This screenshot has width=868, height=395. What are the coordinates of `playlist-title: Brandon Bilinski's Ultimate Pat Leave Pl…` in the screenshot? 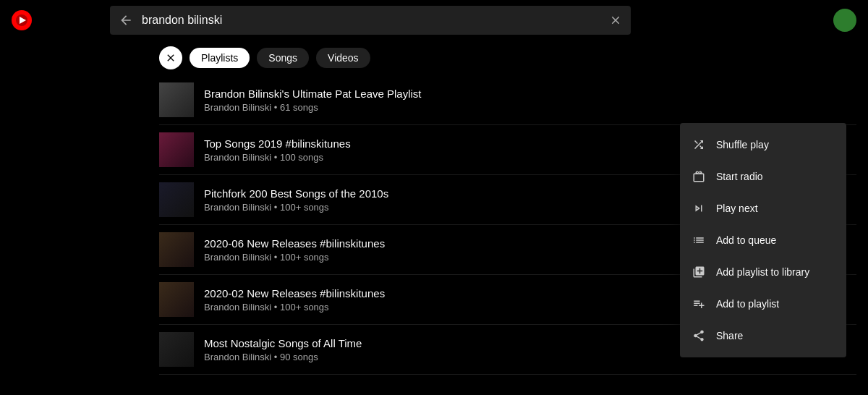 It's located at (530, 94).